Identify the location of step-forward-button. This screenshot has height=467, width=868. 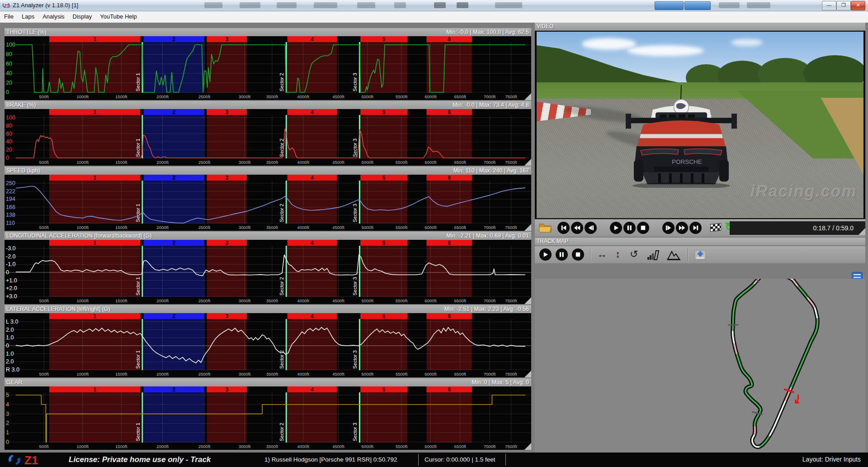
(668, 228).